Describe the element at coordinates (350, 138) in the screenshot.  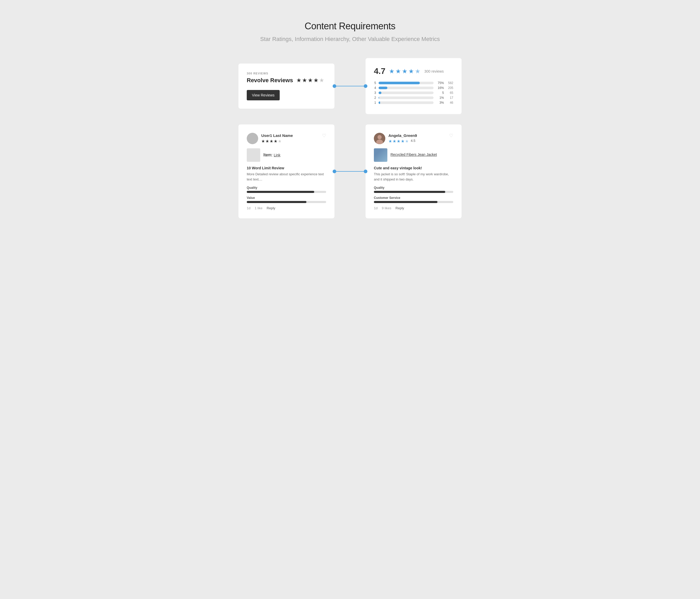
I see `content-area: 300 REVIEWS Revolve Reviews ★ ★ ★ ★ ★ Vi…` at that location.